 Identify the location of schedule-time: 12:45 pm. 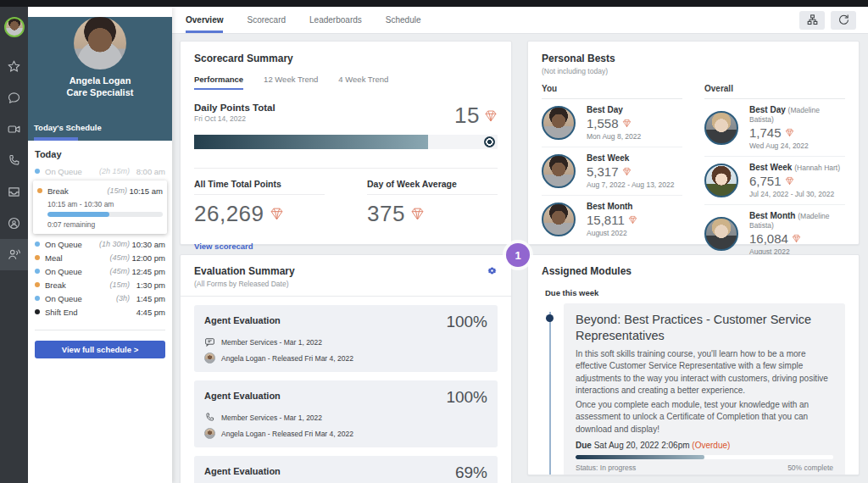
(147, 271).